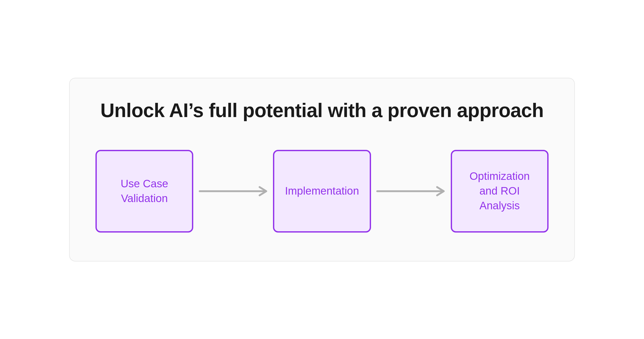 The width and height of the screenshot is (644, 339). I want to click on step-box-use-case-validation: Use Case Validation, so click(144, 191).